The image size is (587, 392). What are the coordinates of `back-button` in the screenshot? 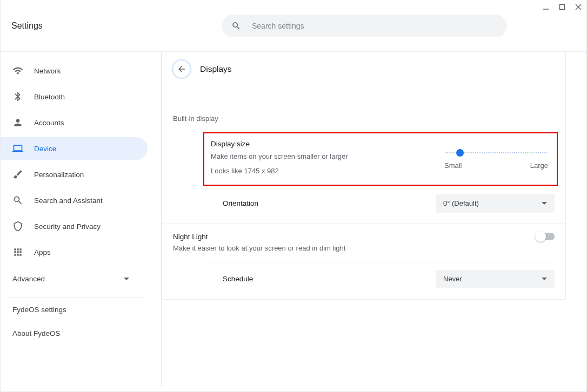 It's located at (182, 69).